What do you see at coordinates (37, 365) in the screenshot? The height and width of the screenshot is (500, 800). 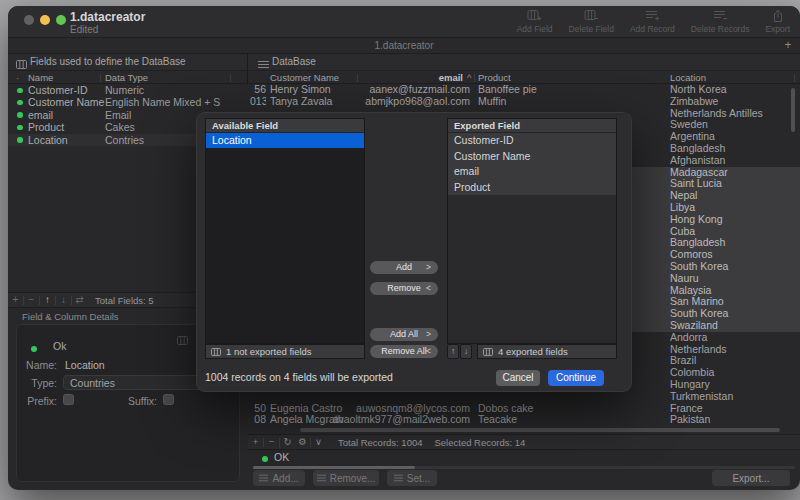 I see `name-label: Name:` at bounding box center [37, 365].